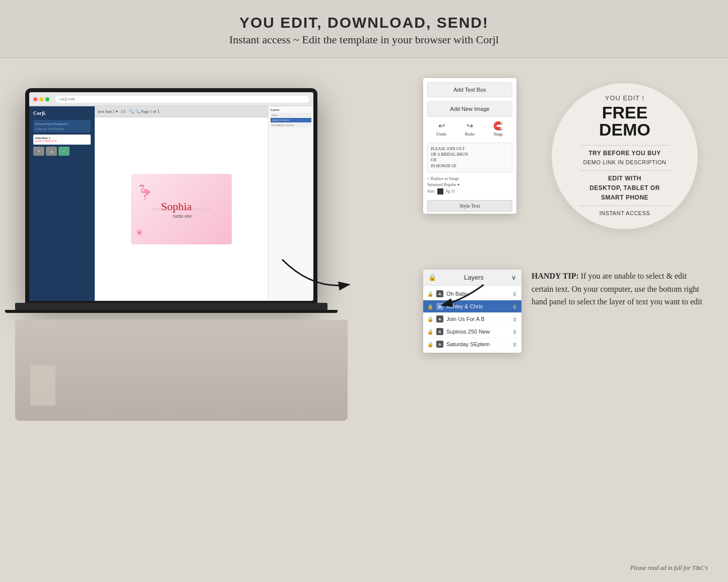 Image resolution: width=728 pixels, height=582 pixels. Describe the element at coordinates (515, 306) in the screenshot. I see `delete-icon-2: 🗑` at that location.